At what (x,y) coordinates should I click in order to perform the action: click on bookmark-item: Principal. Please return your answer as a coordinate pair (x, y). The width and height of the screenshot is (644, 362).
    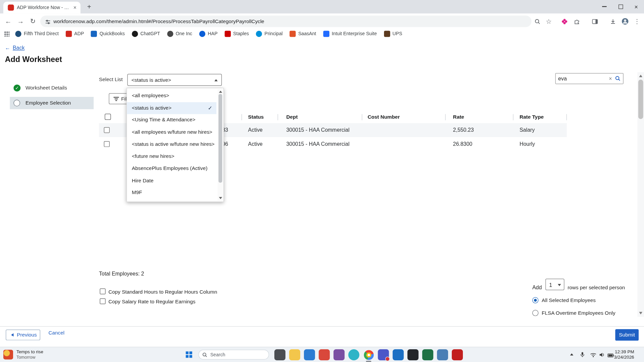
    Looking at the image, I should click on (269, 34).